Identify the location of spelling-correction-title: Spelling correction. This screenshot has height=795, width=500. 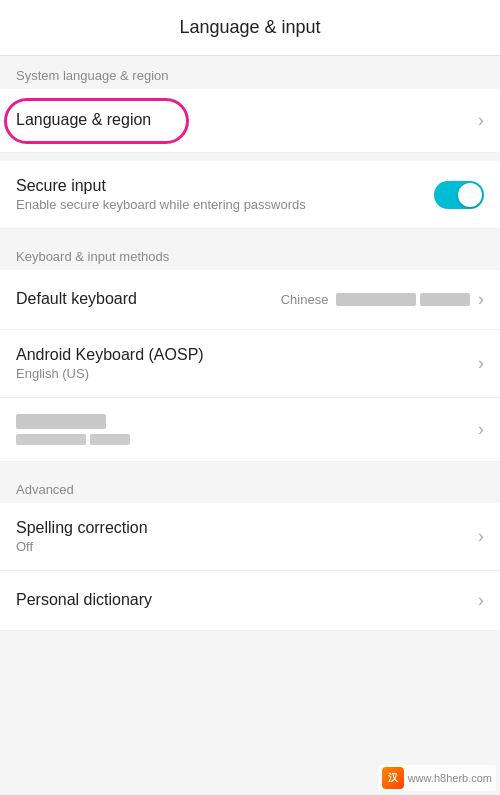
(243, 528).